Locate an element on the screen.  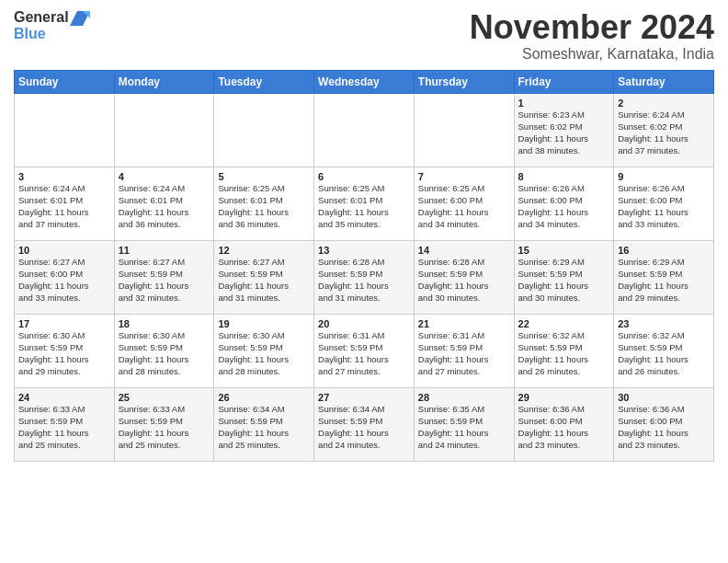
calendar-cell: 27Sunrise: 6:34 AMSunset: 5:59 PMDayligh… is located at coordinates (364, 424).